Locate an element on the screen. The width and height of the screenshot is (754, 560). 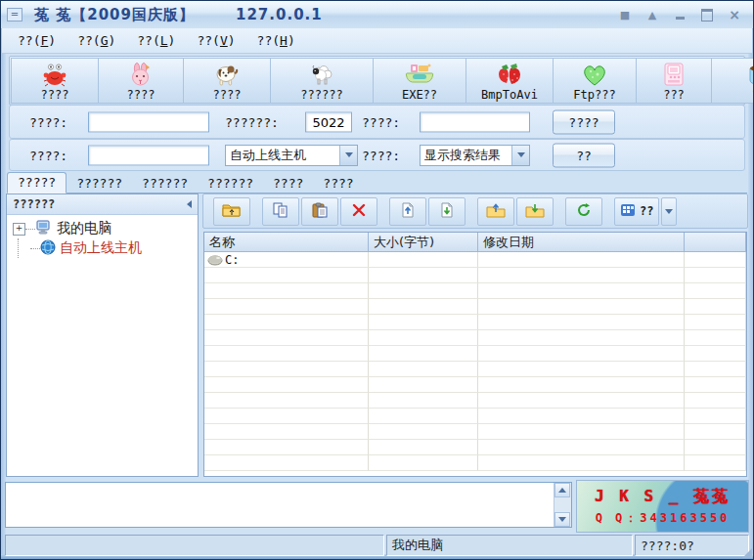
toolbar-button-3: ???? is located at coordinates (227, 80).